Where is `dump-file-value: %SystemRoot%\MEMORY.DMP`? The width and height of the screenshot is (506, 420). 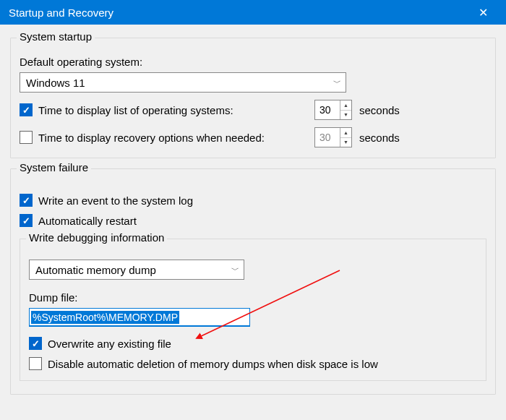 dump-file-value: %SystemRoot%\MEMORY.DMP is located at coordinates (106, 317).